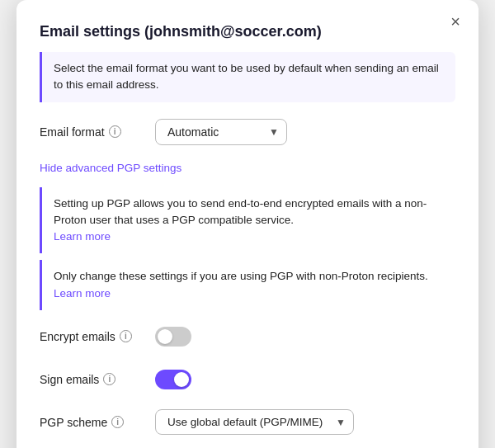 The image size is (495, 448). Describe the element at coordinates (455, 21) in the screenshot. I see `close-button: ×` at that location.